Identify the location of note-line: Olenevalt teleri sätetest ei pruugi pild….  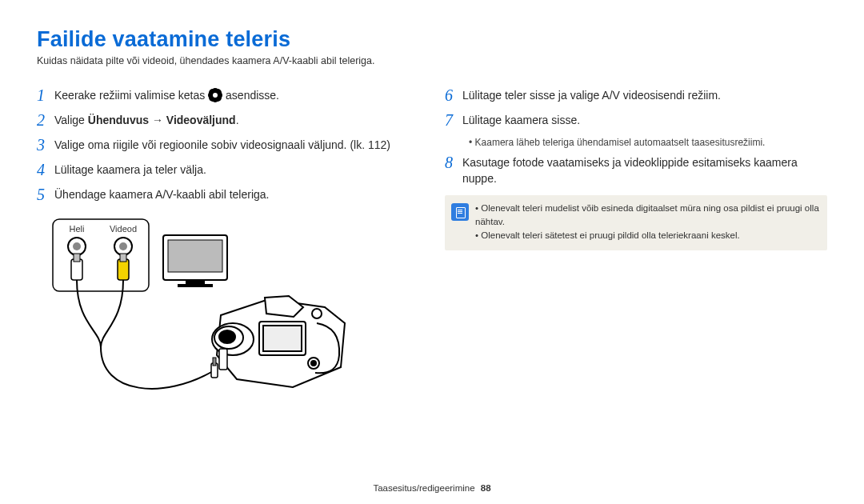
(647, 235).